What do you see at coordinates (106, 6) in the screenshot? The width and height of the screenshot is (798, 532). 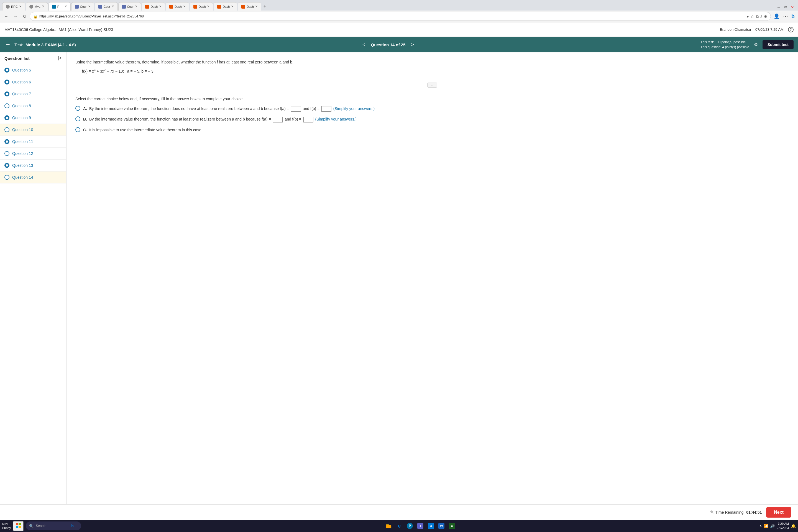 I see `tab-cour2: Cour ✕` at bounding box center [106, 6].